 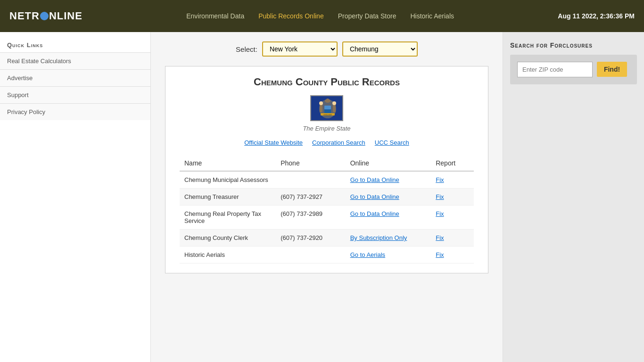 What do you see at coordinates (228, 163) in the screenshot?
I see `col-header-name: Name` at bounding box center [228, 163].